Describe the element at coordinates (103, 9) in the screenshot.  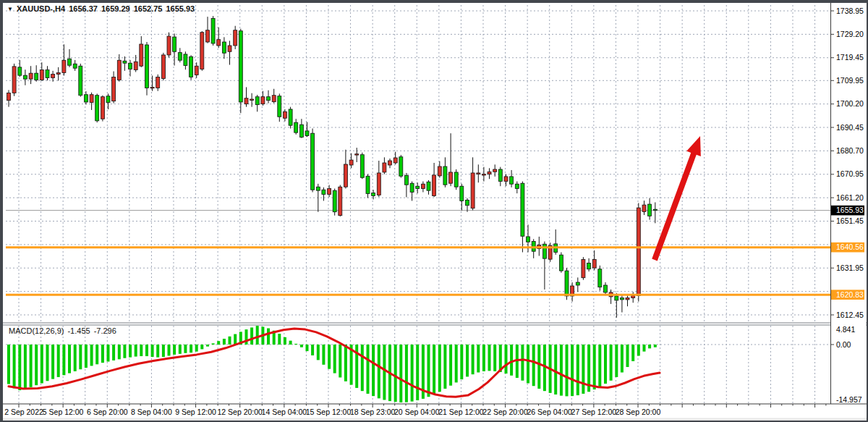
I see `chart-ohlc-header: ▼XAUUSD-,H41656.371659.291652.751655.93` at that location.